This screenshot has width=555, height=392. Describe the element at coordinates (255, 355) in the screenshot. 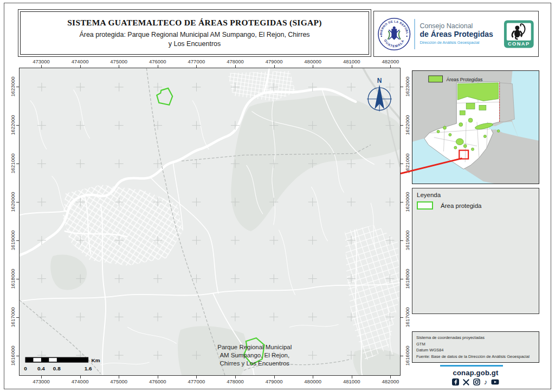

I see `svg-text: AM Sumpango, El Rejon,` at that location.